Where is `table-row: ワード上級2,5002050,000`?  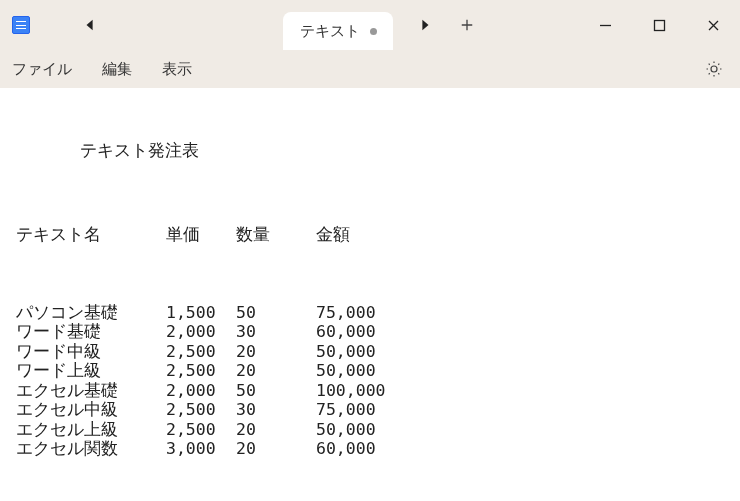 table-row: ワード上級2,5002050,000 is located at coordinates (370, 370).